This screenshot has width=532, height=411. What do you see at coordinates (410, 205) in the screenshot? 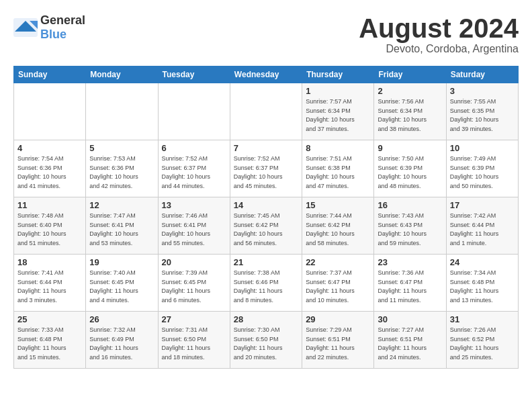
I see `day-number: 16` at bounding box center [410, 205].